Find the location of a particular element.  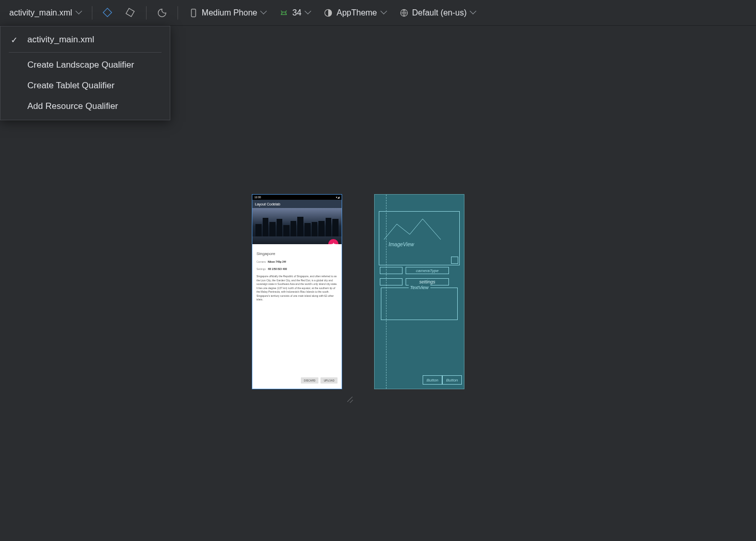

android-icon is located at coordinates (284, 13).